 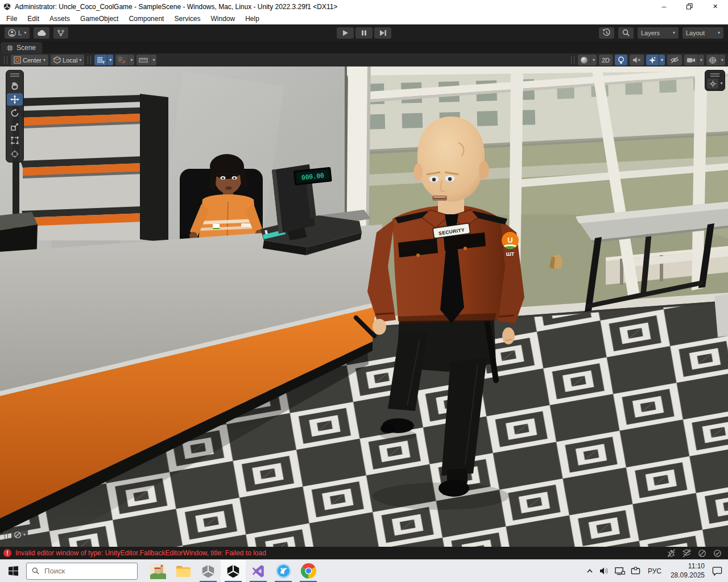 What do you see at coordinates (703, 33) in the screenshot?
I see `layout-dropdown: Layout ▾` at bounding box center [703, 33].